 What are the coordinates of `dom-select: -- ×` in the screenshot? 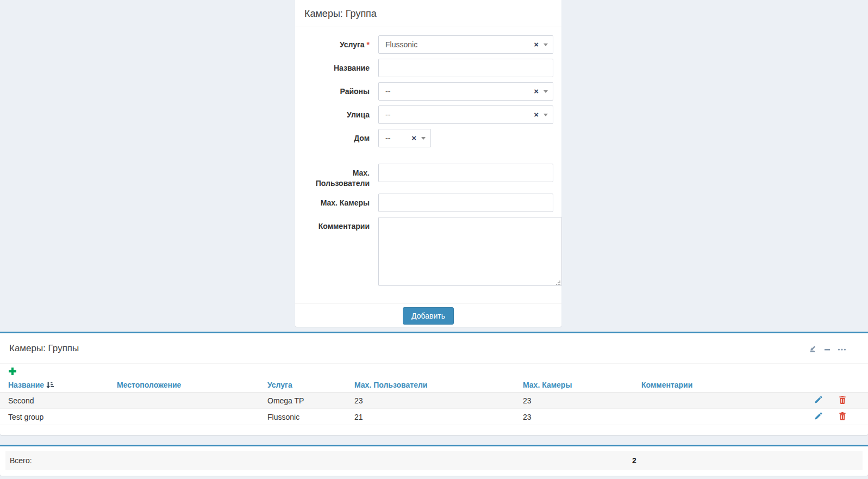 It's located at (404, 138).